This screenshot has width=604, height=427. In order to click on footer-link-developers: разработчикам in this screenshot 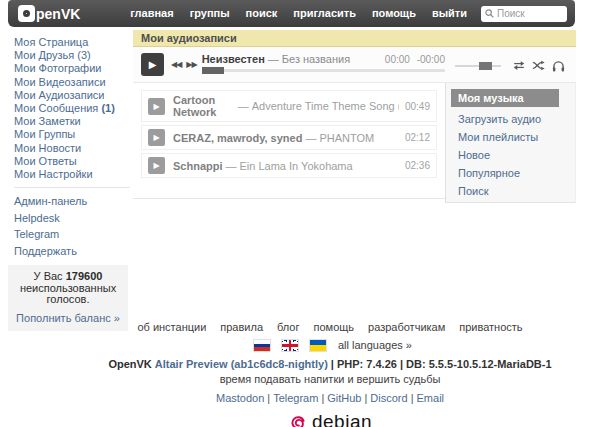, I will do `click(406, 327)`.